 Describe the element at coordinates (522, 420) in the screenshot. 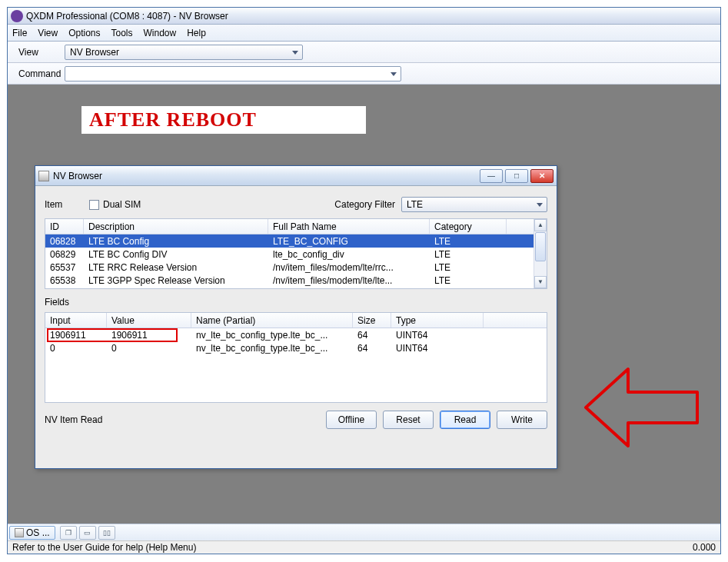

I see `write-button: Write` at that location.